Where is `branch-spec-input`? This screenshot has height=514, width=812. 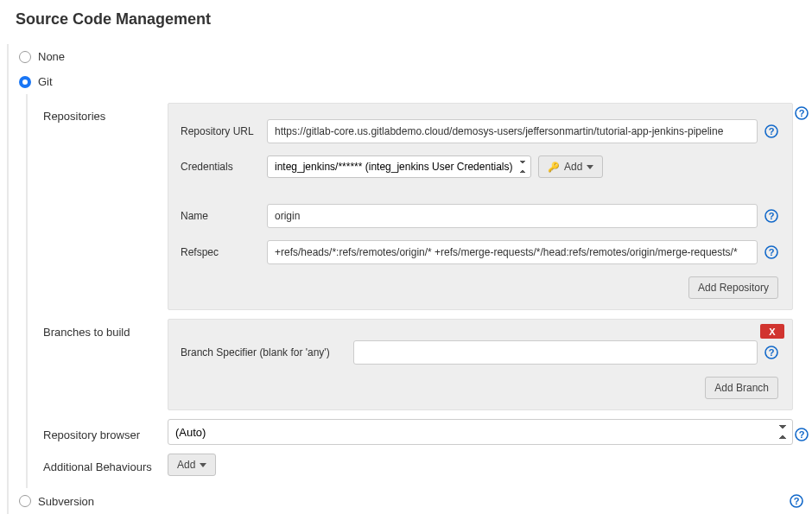 branch-spec-input is located at coordinates (555, 352).